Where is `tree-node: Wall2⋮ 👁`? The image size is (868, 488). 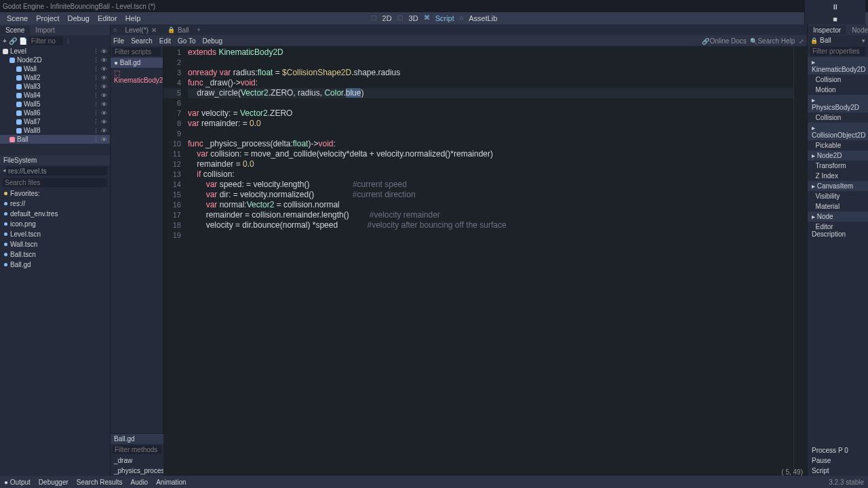 tree-node: Wall2⋮ 👁 is located at coordinates (55, 77).